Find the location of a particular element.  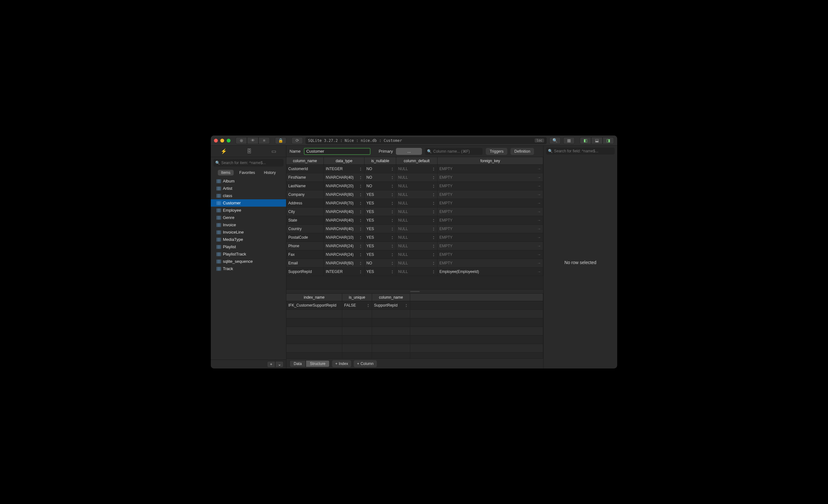

cell-column-name: Address is located at coordinates (305, 203).